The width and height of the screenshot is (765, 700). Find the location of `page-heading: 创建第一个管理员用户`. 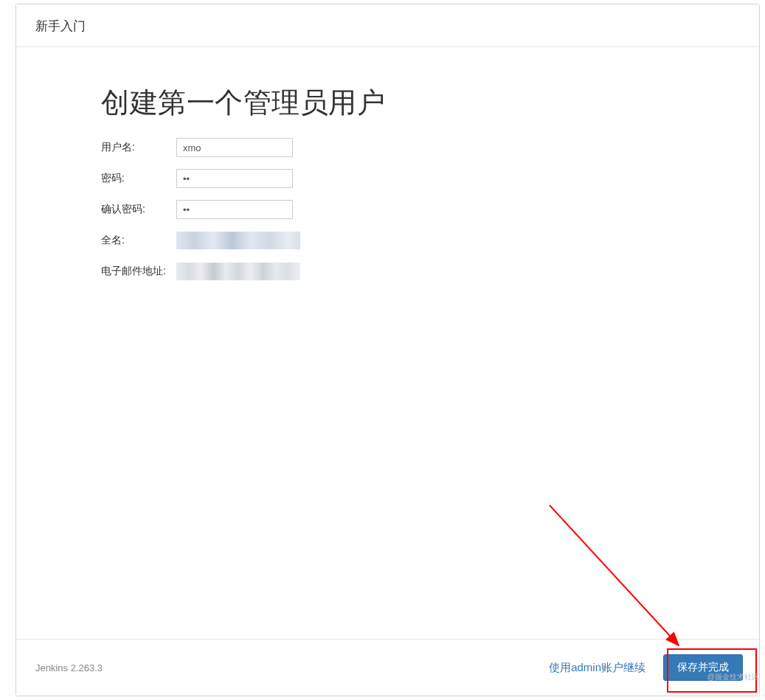

page-heading: 创建第一个管理员用户 is located at coordinates (430, 103).